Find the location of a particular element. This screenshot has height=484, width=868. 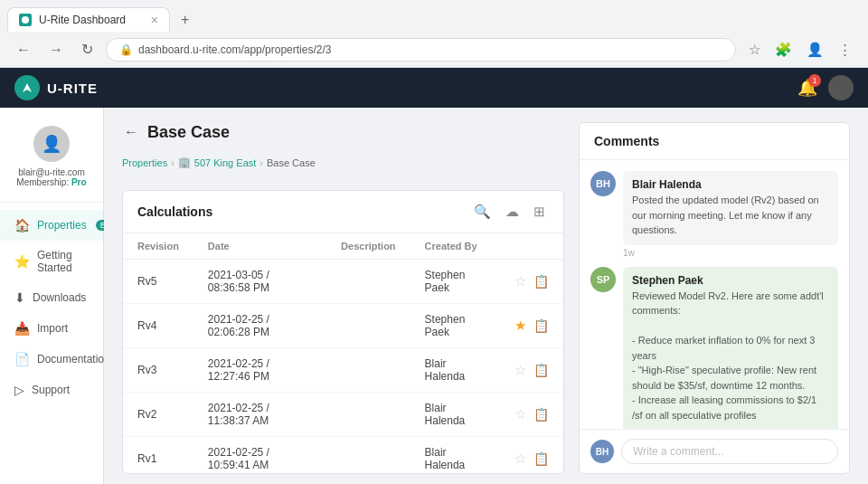

cell-actions: ★ 📋 is located at coordinates (532, 326).